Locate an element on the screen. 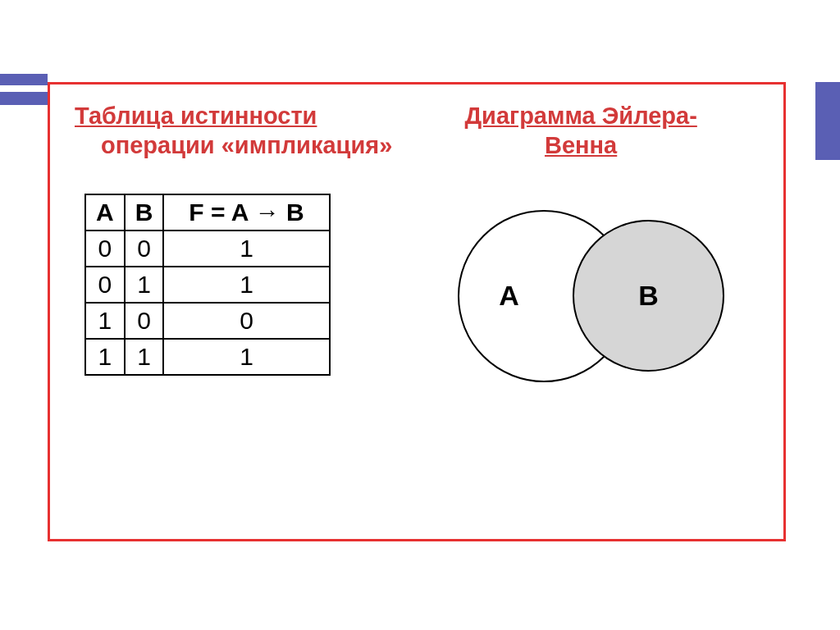 The image size is (840, 630). table-row: 0 1 1 is located at coordinates (208, 285).